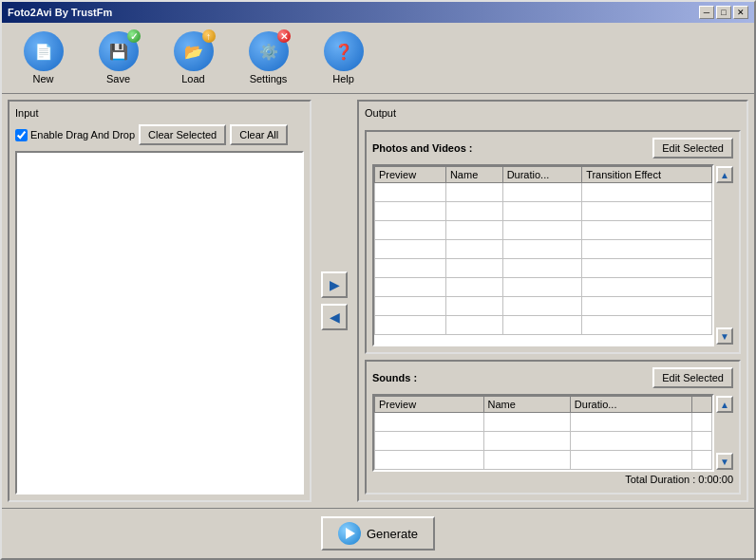 This screenshot has width=756, height=560. Describe the element at coordinates (648, 175) in the screenshot. I see `col-transition: Transition Effect` at that location.